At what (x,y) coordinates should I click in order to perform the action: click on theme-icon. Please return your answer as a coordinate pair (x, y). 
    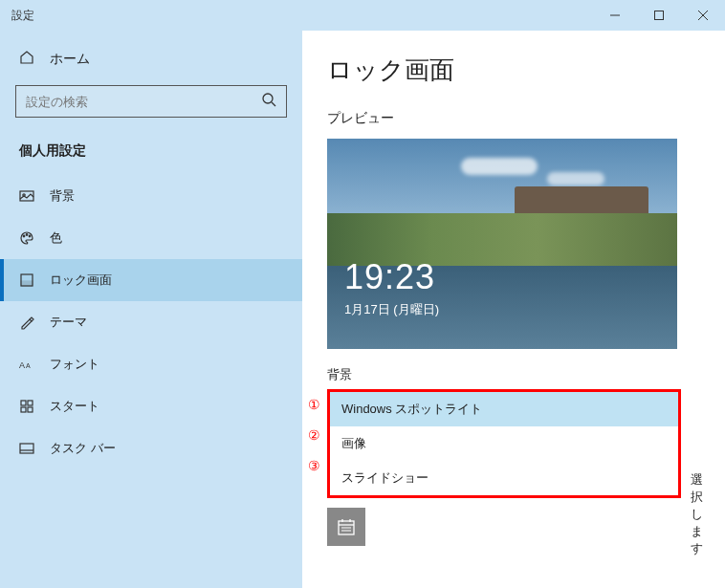
    Looking at the image, I should click on (27, 322).